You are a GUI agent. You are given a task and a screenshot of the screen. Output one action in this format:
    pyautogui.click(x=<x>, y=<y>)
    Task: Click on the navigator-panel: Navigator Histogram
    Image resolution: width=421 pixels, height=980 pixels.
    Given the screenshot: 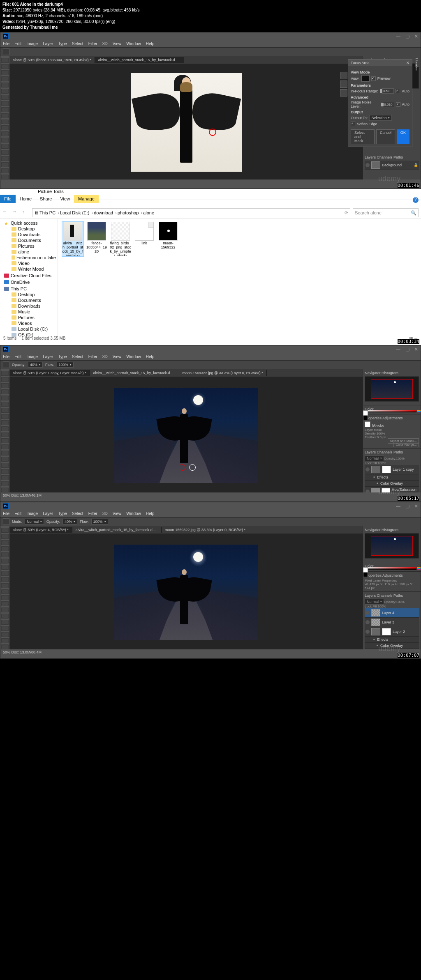 What is the action you would take?
    pyautogui.click(x=392, y=387)
    